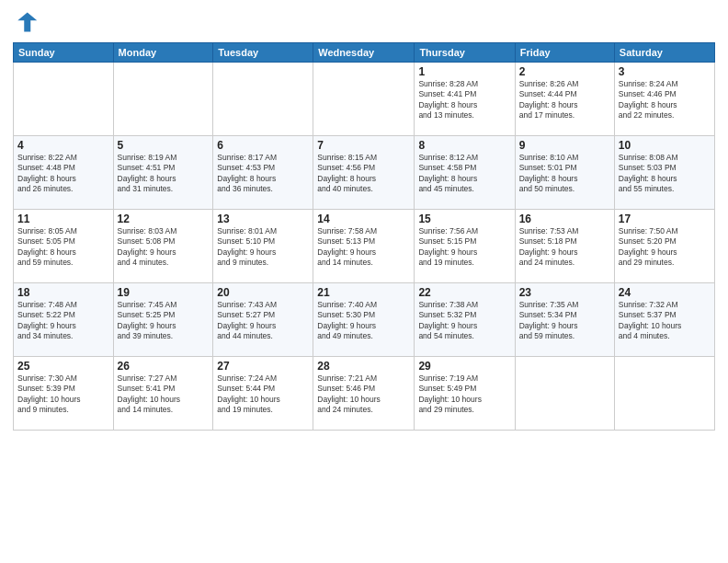  I want to click on calendar-cell: 6Sunrise: 8:17 AM Sunset: 4:53 PM Daylig…, so click(263, 173).